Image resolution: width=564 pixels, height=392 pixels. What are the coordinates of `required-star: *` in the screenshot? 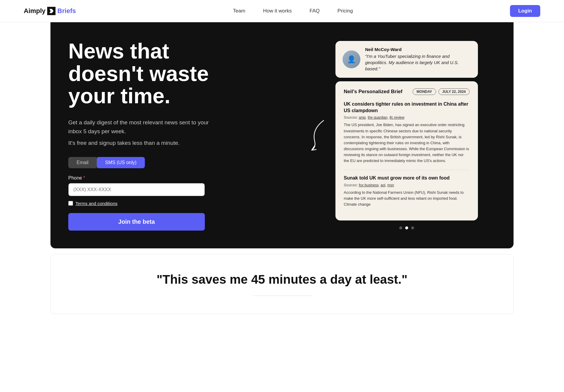 It's located at (84, 178).